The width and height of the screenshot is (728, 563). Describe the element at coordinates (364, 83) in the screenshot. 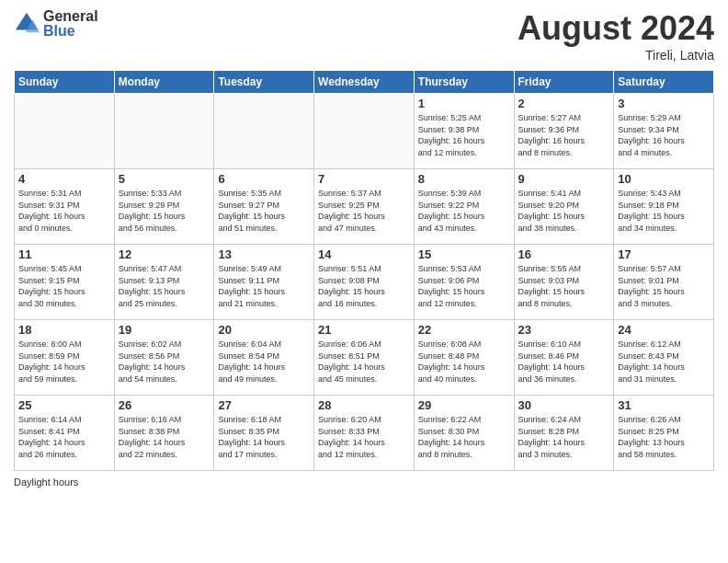

I see `calendar-header-row: Sunday Monday Tuesday Wednesday Thursday…` at that location.